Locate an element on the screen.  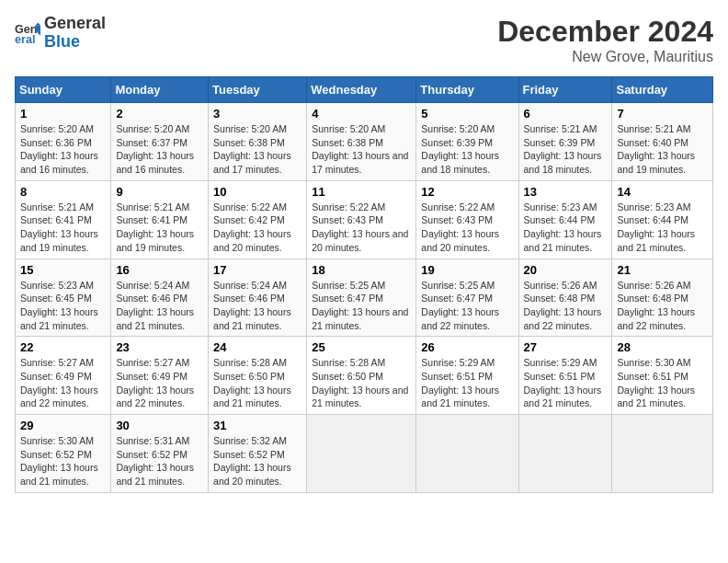
calendar-cell: 5Sunrise: 5:20 AMSunset: 6:39 PMDaylight… is located at coordinates (467, 142).